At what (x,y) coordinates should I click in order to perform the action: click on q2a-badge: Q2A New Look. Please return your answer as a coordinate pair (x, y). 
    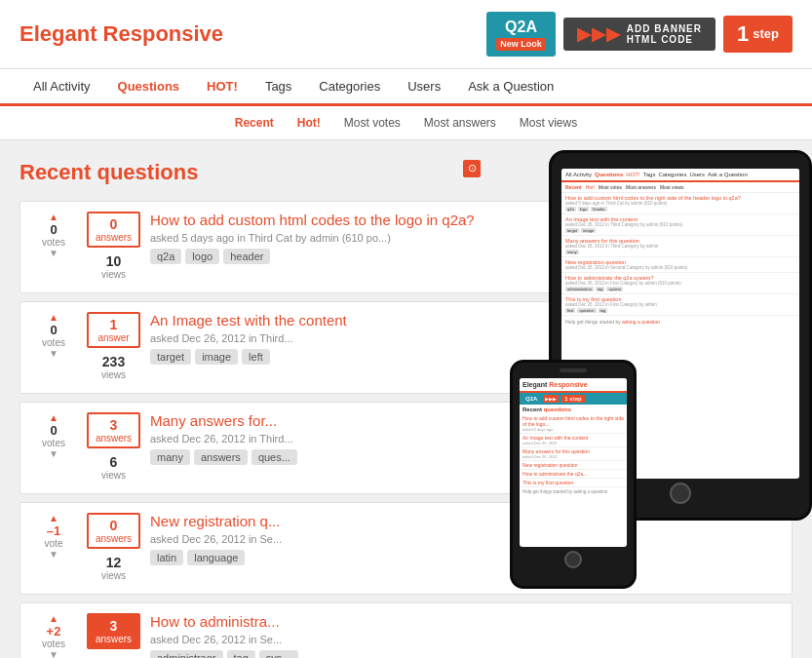
    Looking at the image, I should click on (521, 34).